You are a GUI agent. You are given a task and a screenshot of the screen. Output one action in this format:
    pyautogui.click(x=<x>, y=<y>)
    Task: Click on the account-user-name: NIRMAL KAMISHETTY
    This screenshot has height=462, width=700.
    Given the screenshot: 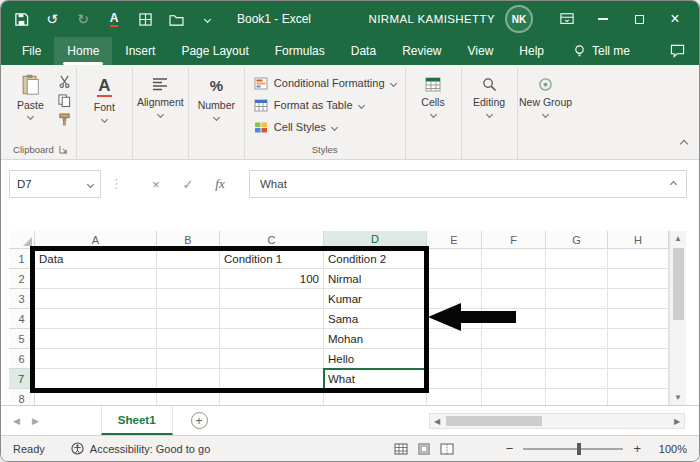 What is the action you would take?
    pyautogui.click(x=432, y=19)
    